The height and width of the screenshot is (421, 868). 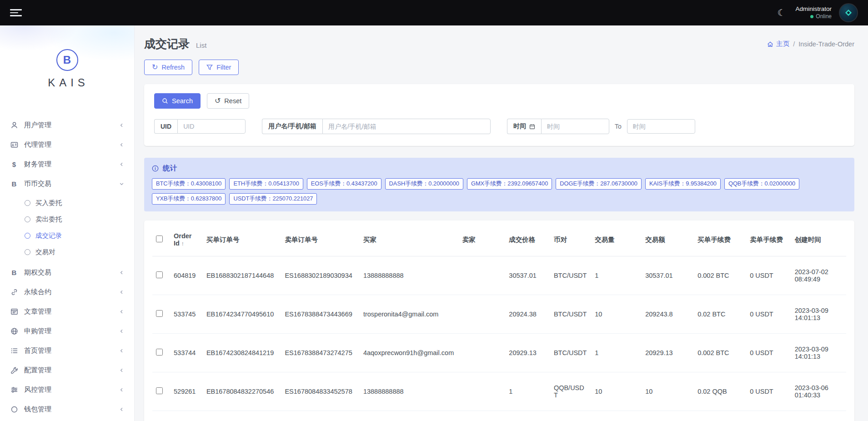 I want to click on breadcrumb-home-link: 主页, so click(x=778, y=44).